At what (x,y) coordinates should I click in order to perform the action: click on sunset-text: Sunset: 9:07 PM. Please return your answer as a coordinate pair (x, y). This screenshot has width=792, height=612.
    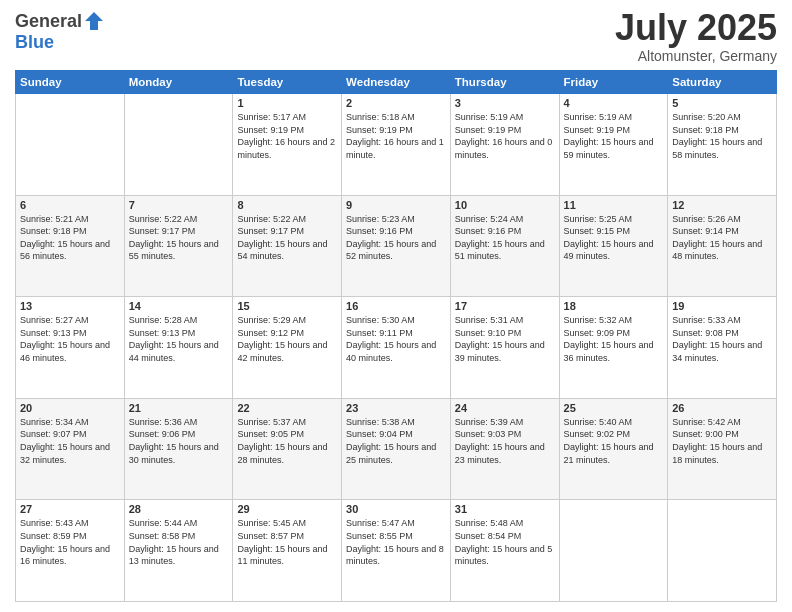
    Looking at the image, I should click on (70, 434).